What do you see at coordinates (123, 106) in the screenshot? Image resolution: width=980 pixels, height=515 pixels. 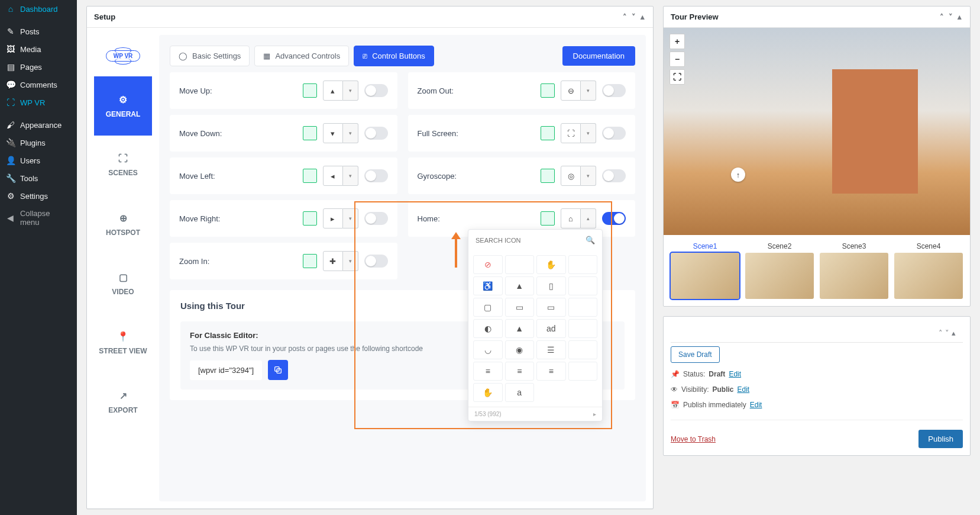 I see `vtab-general: ⚙GENERAL` at bounding box center [123, 106].